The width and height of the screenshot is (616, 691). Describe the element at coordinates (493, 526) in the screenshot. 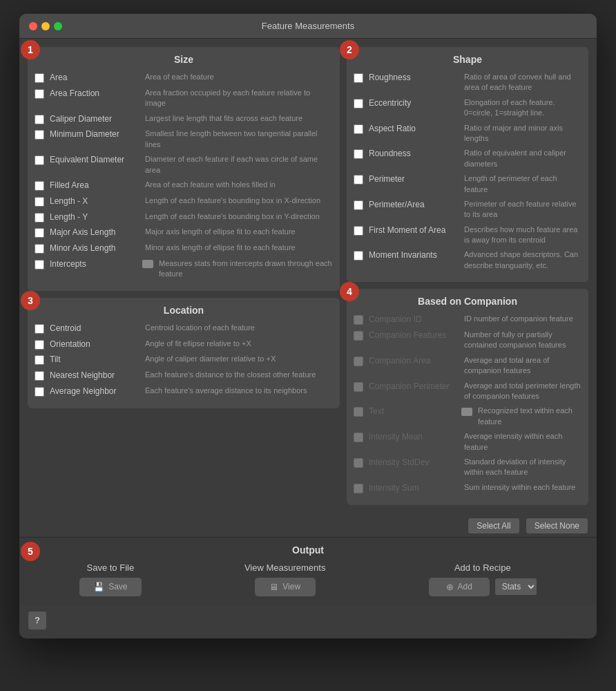

I see `select-all-button: Select All` at that location.